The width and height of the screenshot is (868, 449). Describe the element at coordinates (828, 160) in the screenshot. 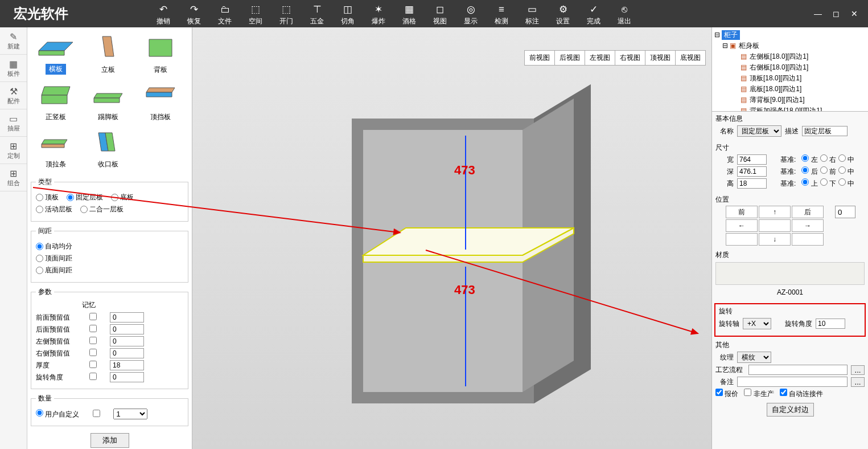

I see `base-右: 右` at that location.